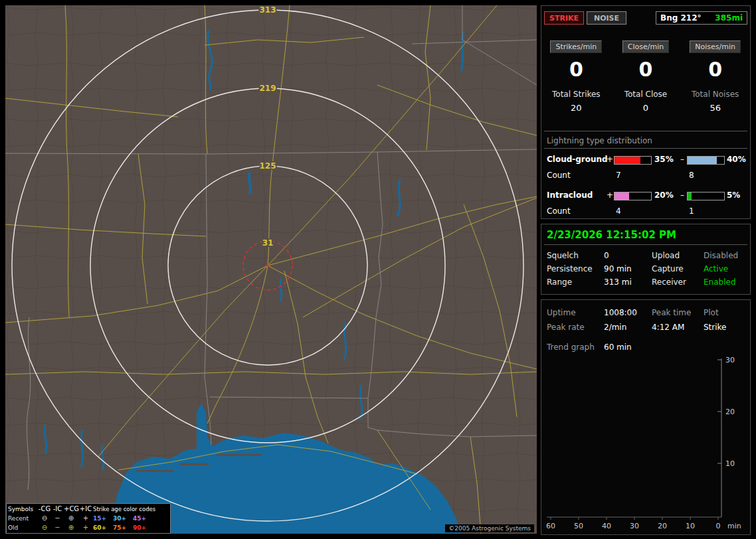 This screenshot has width=756, height=539. I want to click on recent-ncg-icon: ⊖, so click(45, 518).